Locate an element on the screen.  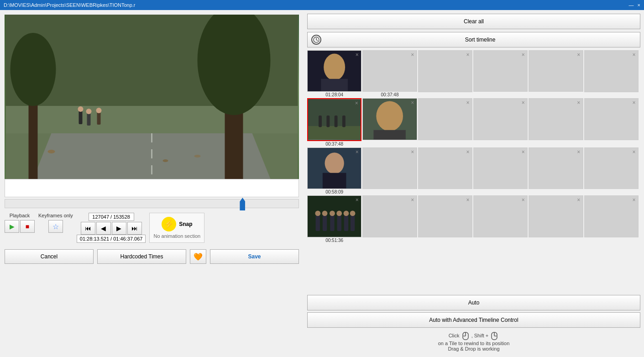
tile-time: 00:51:36 is located at coordinates (334, 240).